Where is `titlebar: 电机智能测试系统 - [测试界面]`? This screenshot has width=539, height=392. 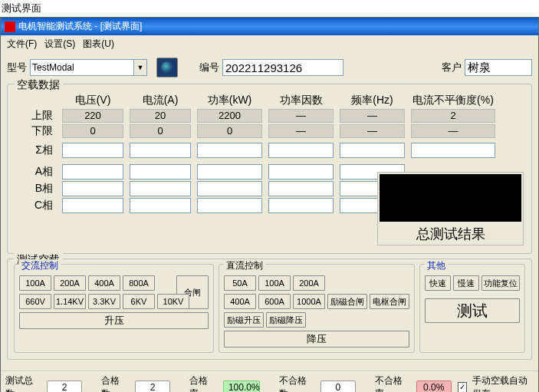
titlebar: 电机智能测试系统 - [测试界面] is located at coordinates (270, 26).